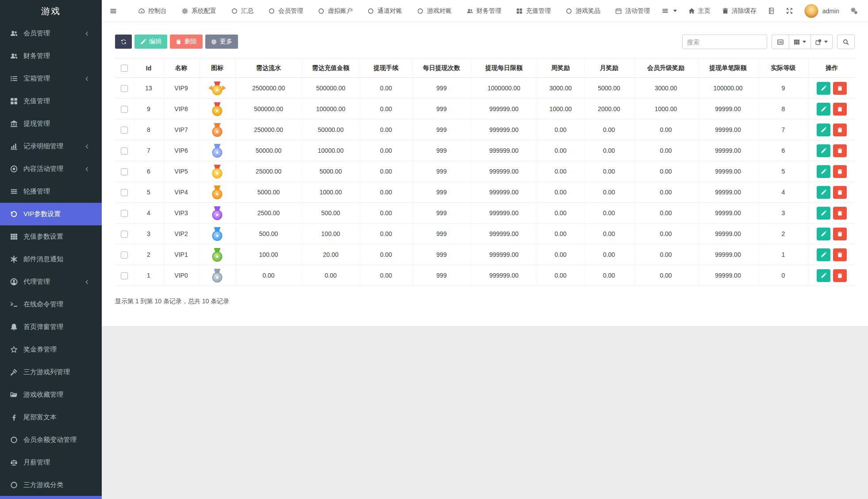 The width and height of the screenshot is (868, 499). Describe the element at coordinates (199, 11) in the screenshot. I see `topnav-item-system-config: 系统配置` at that location.